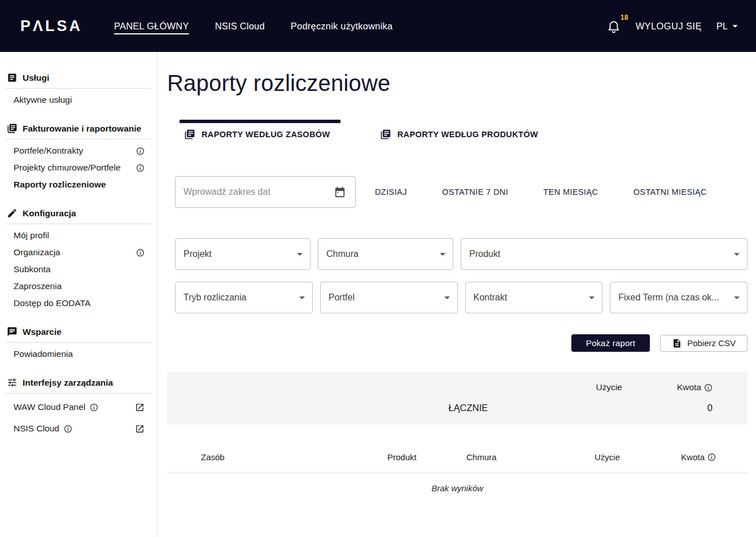 The height and width of the screenshot is (537, 756). I want to click on sidebar-item-organizacja: Organizacja, so click(78, 252).